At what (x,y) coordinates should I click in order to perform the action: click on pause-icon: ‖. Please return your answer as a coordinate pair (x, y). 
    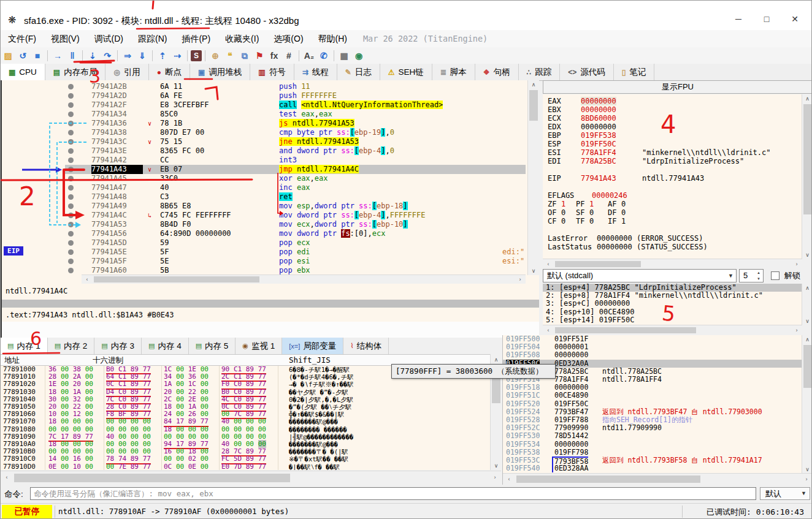
    Looking at the image, I should click on (72, 56).